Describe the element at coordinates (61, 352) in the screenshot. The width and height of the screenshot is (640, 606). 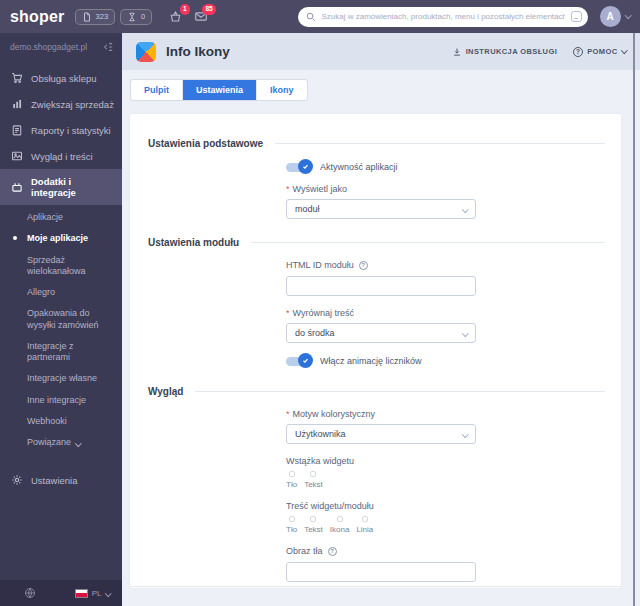
I see `sidebar-item-integracje-z-partnerami: Integracje z partnerami` at that location.